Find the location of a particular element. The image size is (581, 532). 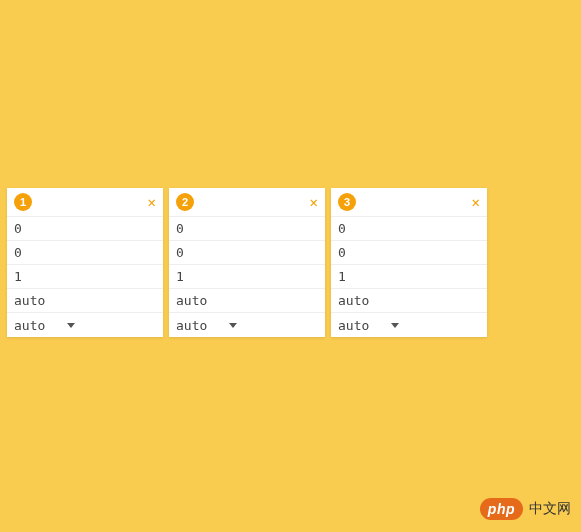

card-1: 1 ✕ 0 0 1 auto auto is located at coordinates (85, 262).